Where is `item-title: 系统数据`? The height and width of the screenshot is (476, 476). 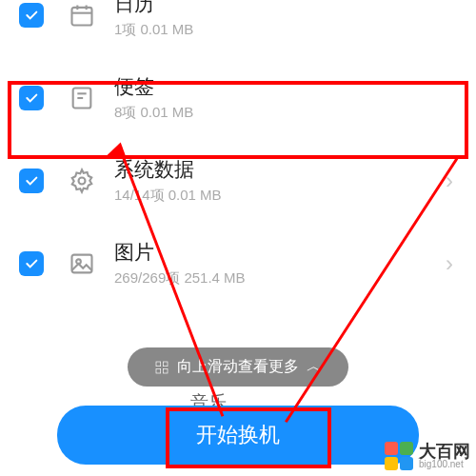 item-title: 系统数据 is located at coordinates (280, 169).